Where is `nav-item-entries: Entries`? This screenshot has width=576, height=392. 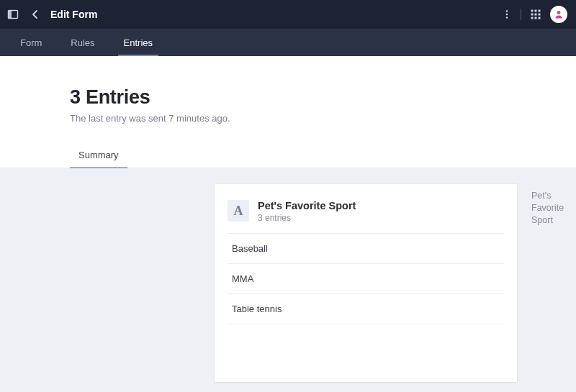 nav-item-entries: Entries is located at coordinates (138, 42).